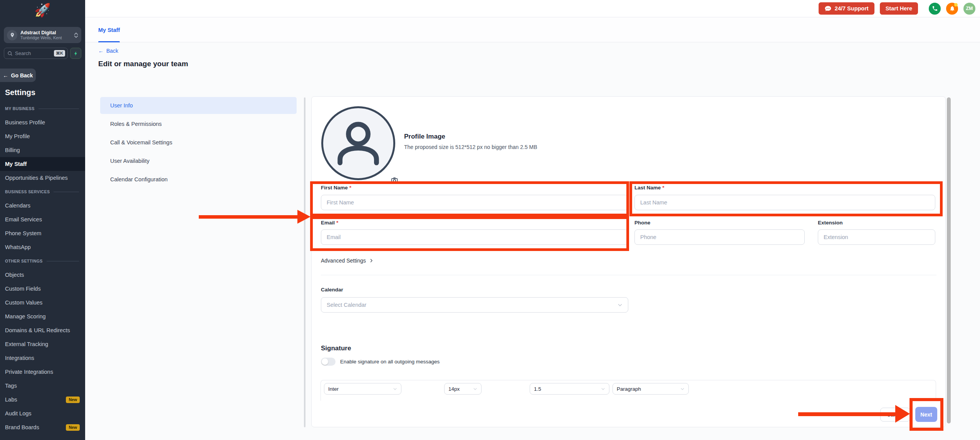 This screenshot has width=980, height=440. Describe the element at coordinates (305, 263) in the screenshot. I see `panel-divider` at that location.